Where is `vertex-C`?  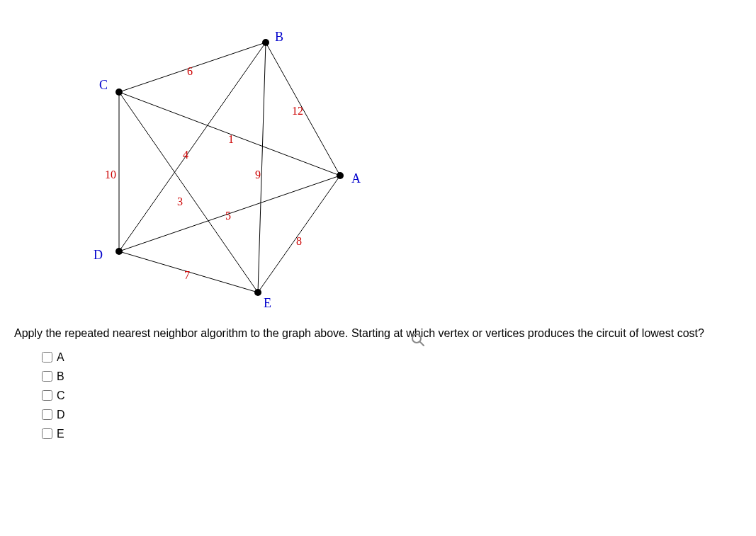 vertex-C is located at coordinates (119, 92).